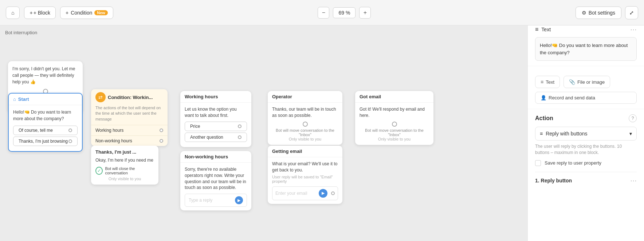 This screenshot has width=644, height=241. I want to click on condition-row-1: Working hours, so click(129, 130).